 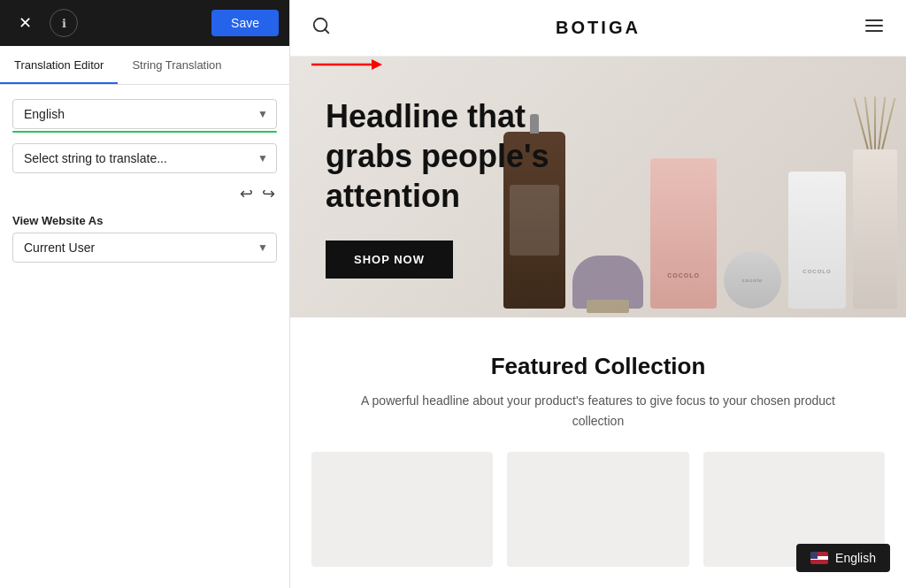 What do you see at coordinates (598, 28) in the screenshot?
I see `site-logo: BOTIGA` at bounding box center [598, 28].